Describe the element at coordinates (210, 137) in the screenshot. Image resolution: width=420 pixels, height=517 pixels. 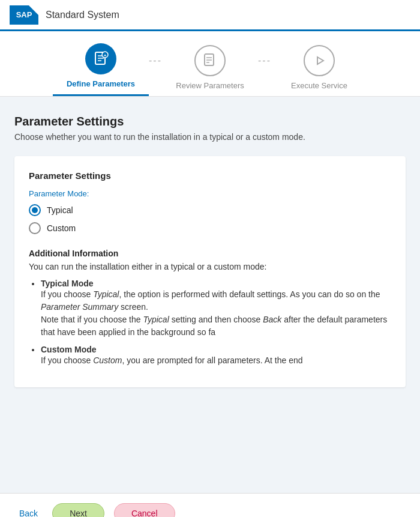
I see `page-subtitle: Choose whether you want to run the insta…` at that location.